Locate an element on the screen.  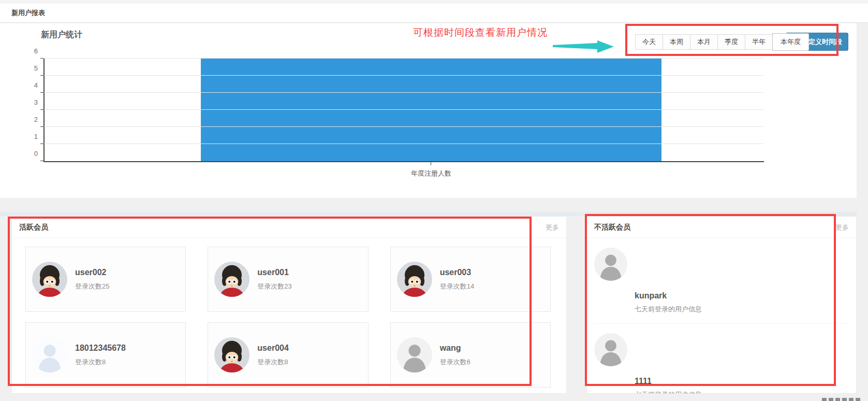
active-members-title: 活跃会员 is located at coordinates (34, 227).